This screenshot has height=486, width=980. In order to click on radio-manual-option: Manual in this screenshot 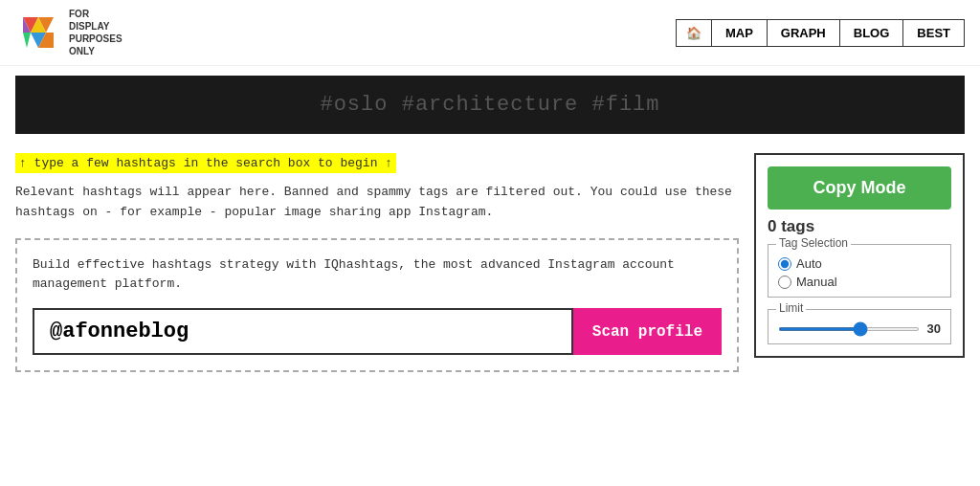, I will do `click(859, 281)`.